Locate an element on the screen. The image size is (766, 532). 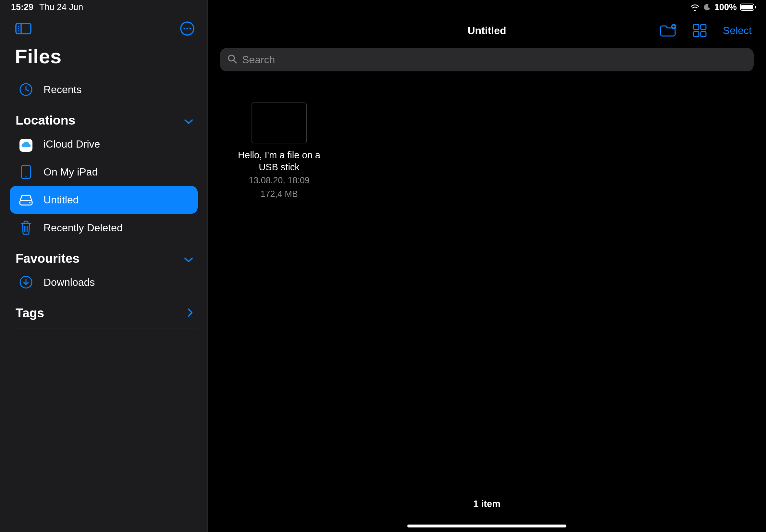
section-label: Tags is located at coordinates (30, 313).